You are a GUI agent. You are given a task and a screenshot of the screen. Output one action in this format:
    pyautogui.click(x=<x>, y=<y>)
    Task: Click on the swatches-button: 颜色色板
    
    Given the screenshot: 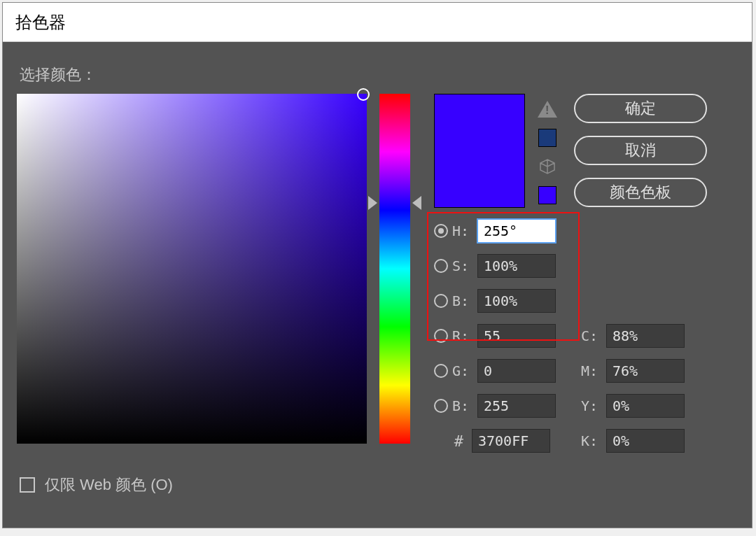 What is the action you would take?
    pyautogui.click(x=640, y=192)
    